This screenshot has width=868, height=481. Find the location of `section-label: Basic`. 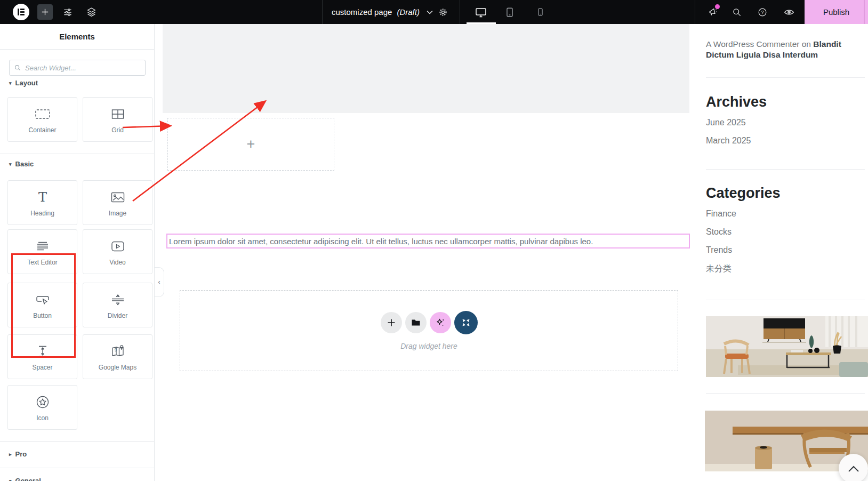

section-label: Basic is located at coordinates (25, 164).